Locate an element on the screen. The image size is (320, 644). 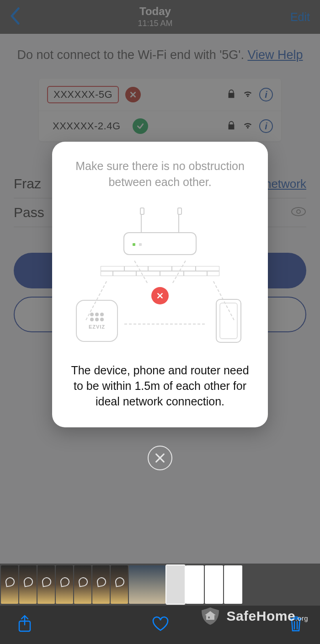
modal-bottom-text: The device, phone and router need to be … is located at coordinates (160, 386).